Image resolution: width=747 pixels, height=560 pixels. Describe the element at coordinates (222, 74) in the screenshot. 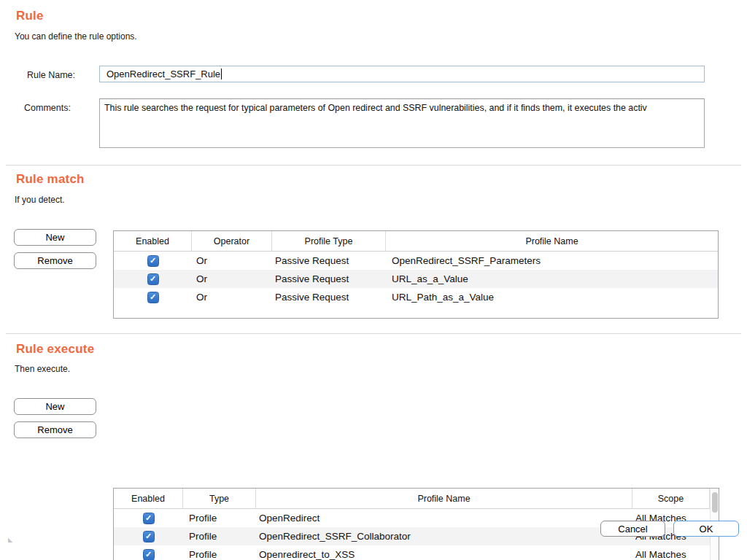

I see `text-caret` at that location.